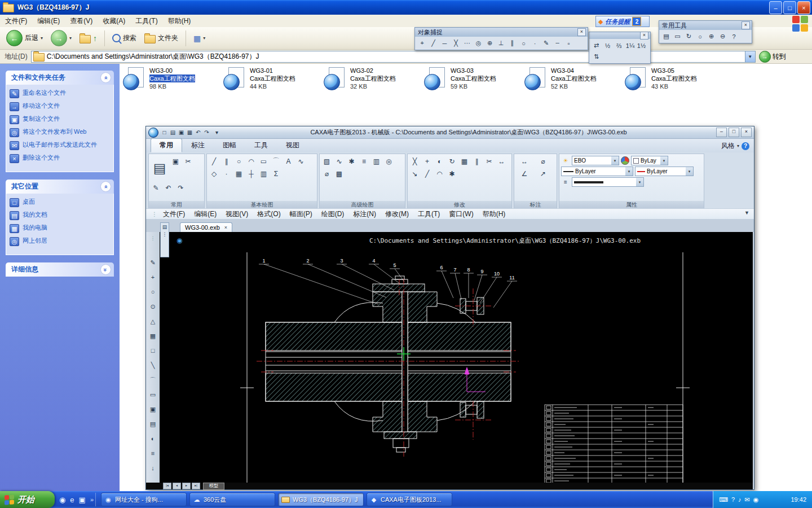 The width and height of the screenshot is (812, 508). Describe the element at coordinates (230, 146) in the screenshot. I see `ribbon-tab-3: 图幅` at that location.